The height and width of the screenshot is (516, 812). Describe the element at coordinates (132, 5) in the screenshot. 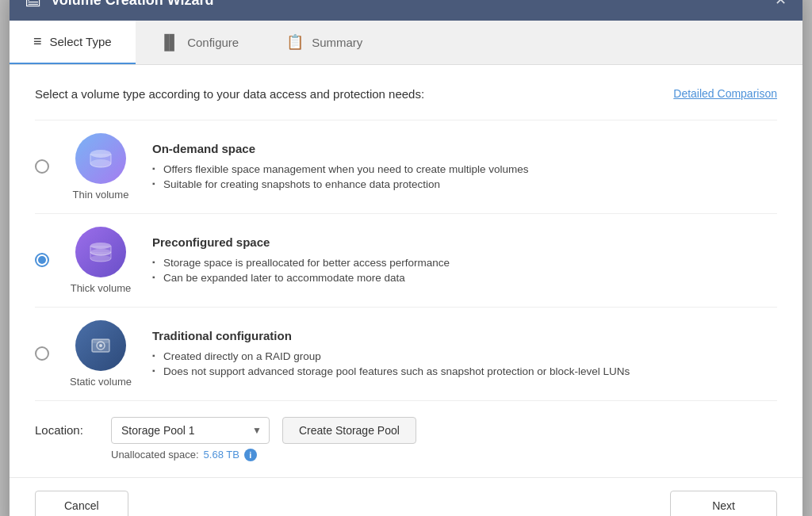

I see `dialog-title: Volume Creation Wizard` at that location.